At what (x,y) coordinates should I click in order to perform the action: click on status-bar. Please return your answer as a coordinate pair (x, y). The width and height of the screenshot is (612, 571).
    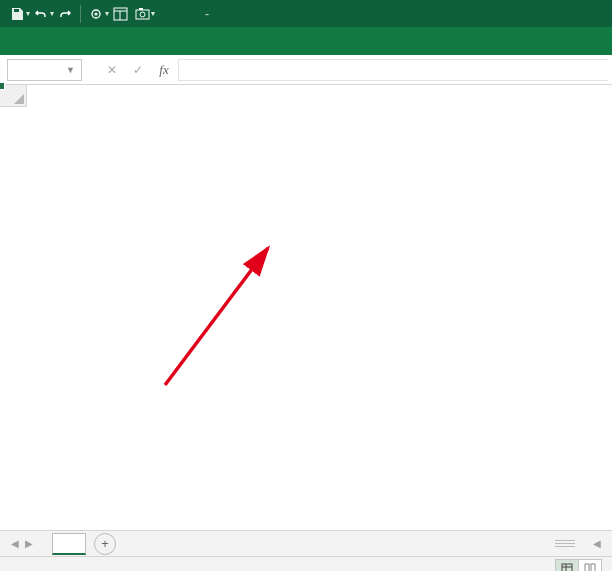
    Looking at the image, I should click on (306, 564).